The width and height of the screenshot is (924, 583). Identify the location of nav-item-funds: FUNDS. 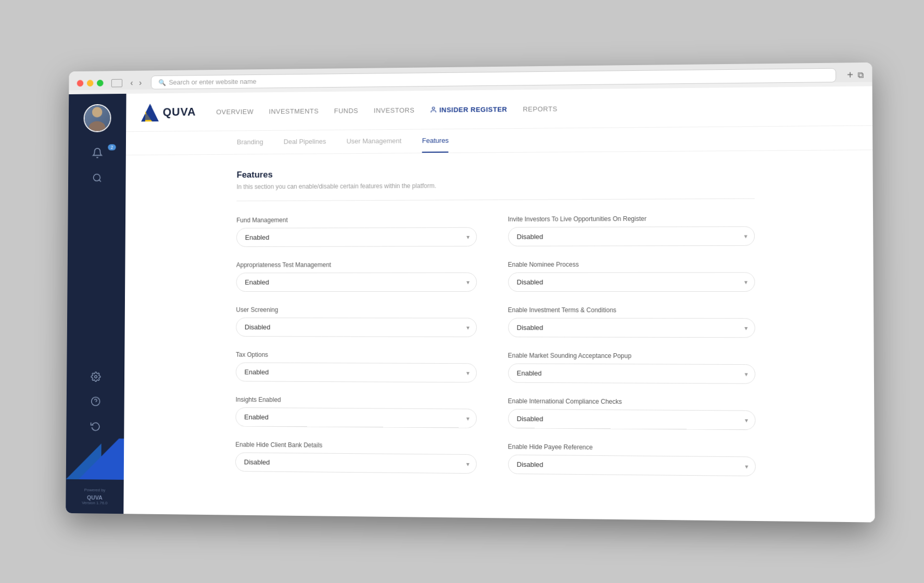
(346, 110).